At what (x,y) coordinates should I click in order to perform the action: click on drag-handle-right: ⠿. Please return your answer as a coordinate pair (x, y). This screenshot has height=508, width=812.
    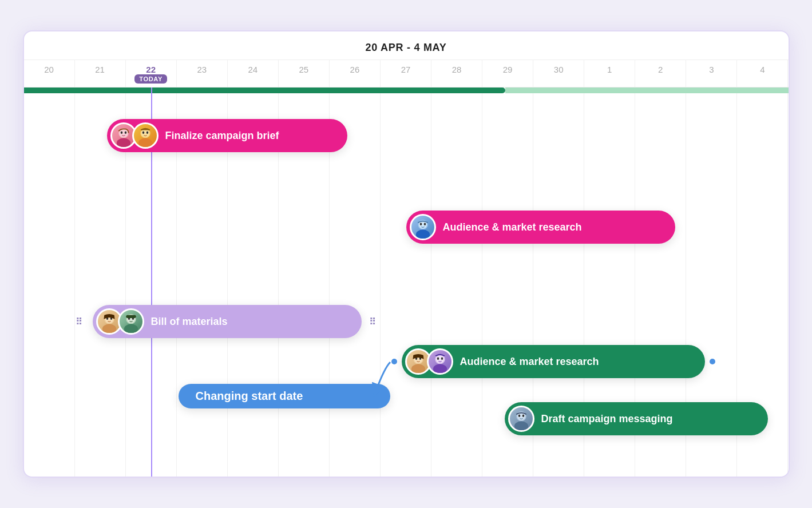
    Looking at the image, I should click on (373, 322).